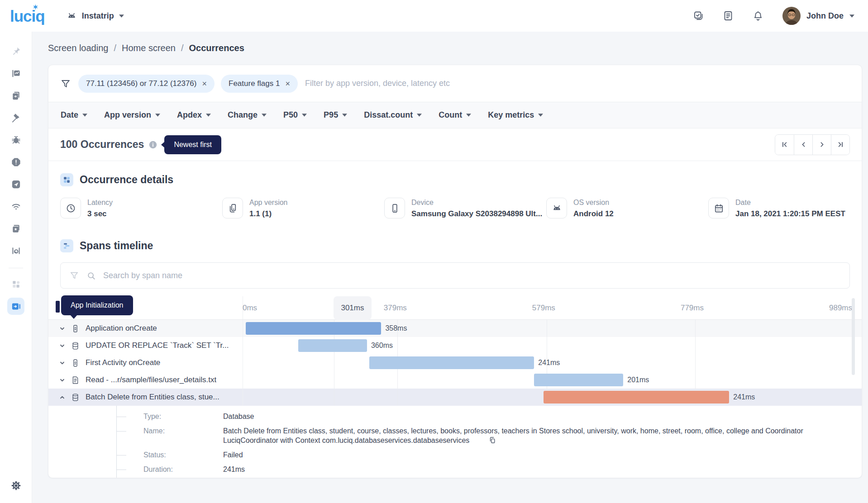 The width and height of the screenshot is (868, 503). I want to click on sidebar-item-apps-grid, so click(16, 284).